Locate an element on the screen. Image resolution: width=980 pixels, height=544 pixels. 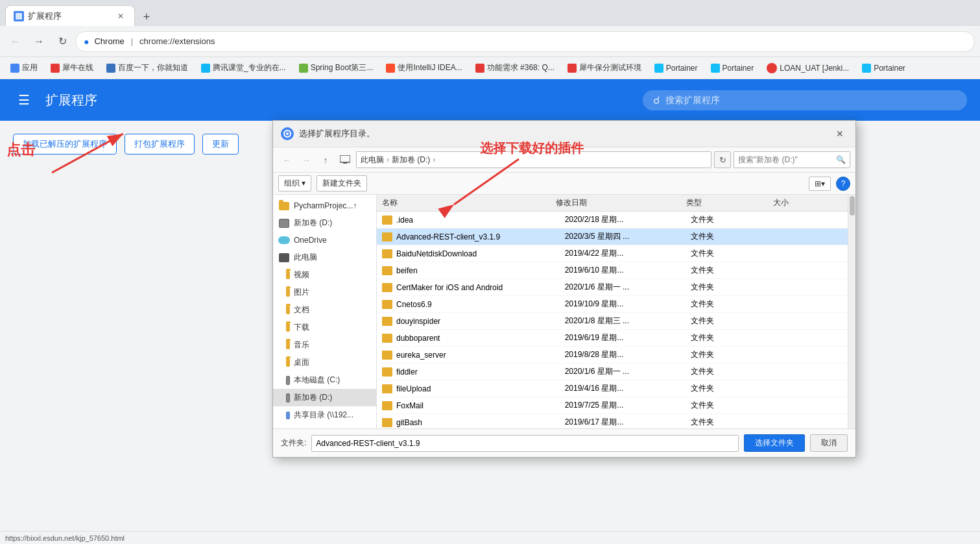
organize-button: 组织 ▾ is located at coordinates (294, 183).